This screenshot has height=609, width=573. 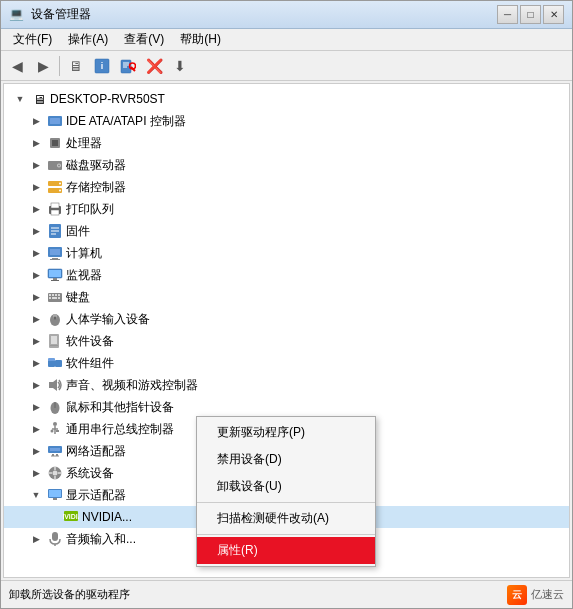 I want to click on ctx-disable: 禁用设备(D), so click(x=286, y=460).